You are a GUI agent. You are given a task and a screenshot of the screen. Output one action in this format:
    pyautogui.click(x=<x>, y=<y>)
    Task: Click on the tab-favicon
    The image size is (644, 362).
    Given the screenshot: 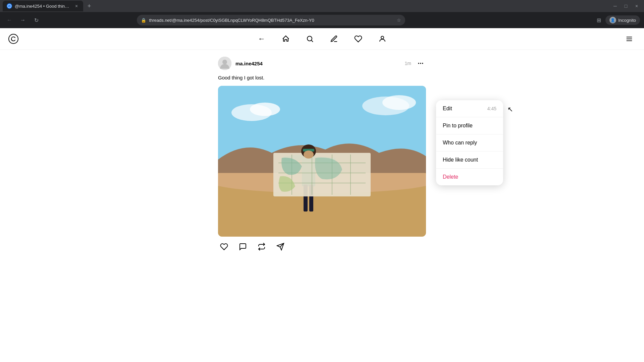 What is the action you would take?
    pyautogui.click(x=9, y=6)
    